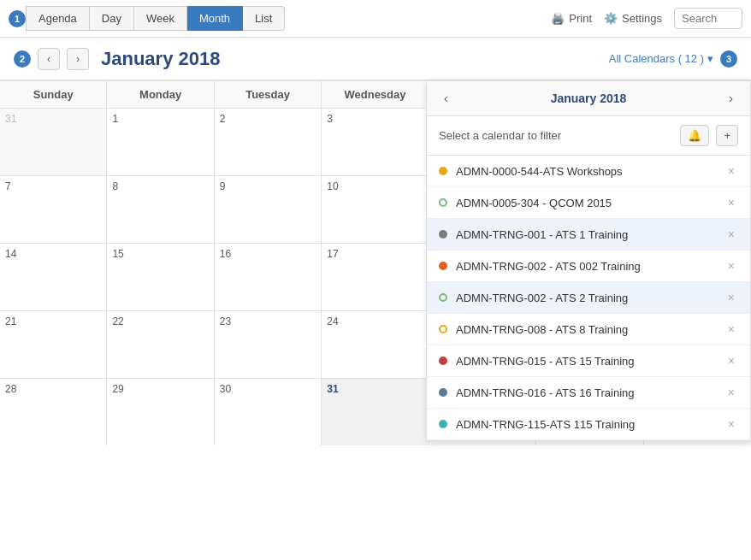  Describe the element at coordinates (161, 59) in the screenshot. I see `month-title: January 2018` at that location.